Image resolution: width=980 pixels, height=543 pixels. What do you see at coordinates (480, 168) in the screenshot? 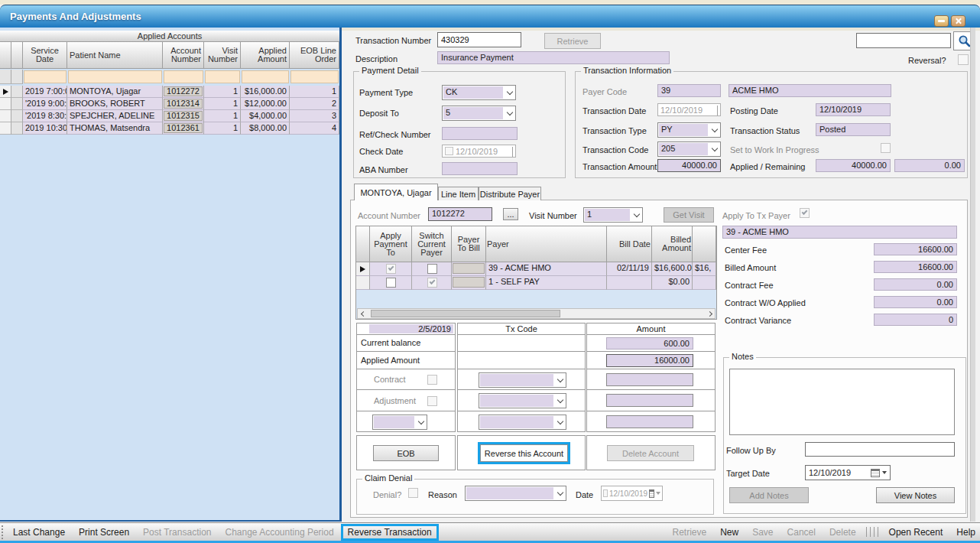
I see `aba-number-field` at bounding box center [480, 168].